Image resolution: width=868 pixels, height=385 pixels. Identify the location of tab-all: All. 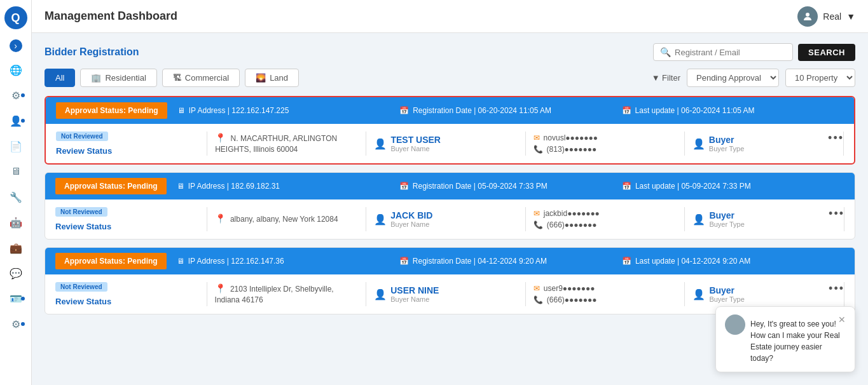
(60, 78).